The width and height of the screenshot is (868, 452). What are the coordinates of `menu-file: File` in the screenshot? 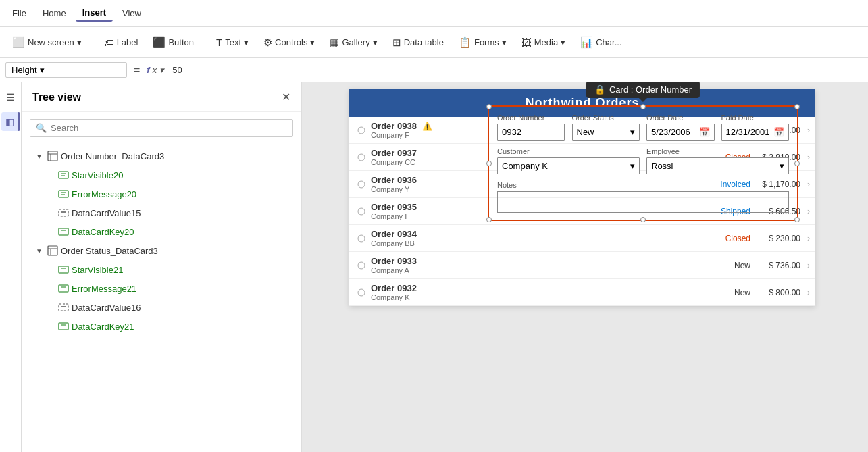 It's located at (19, 14).